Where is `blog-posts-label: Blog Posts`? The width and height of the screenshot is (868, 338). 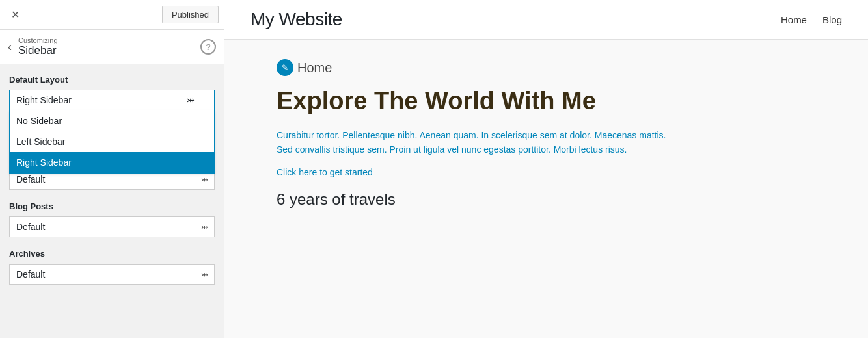
blog-posts-label: Blog Posts is located at coordinates (112, 207).